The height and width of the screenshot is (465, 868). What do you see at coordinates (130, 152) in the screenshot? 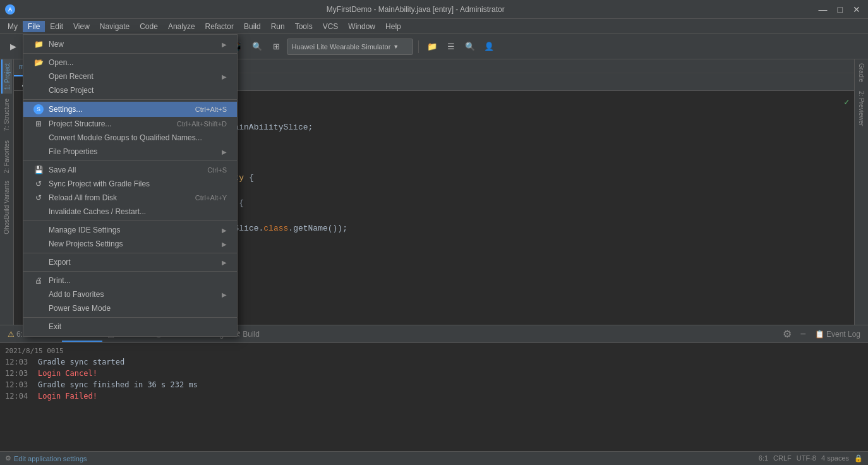
I see `menu-file-properties: File Properties ▶` at bounding box center [130, 152].